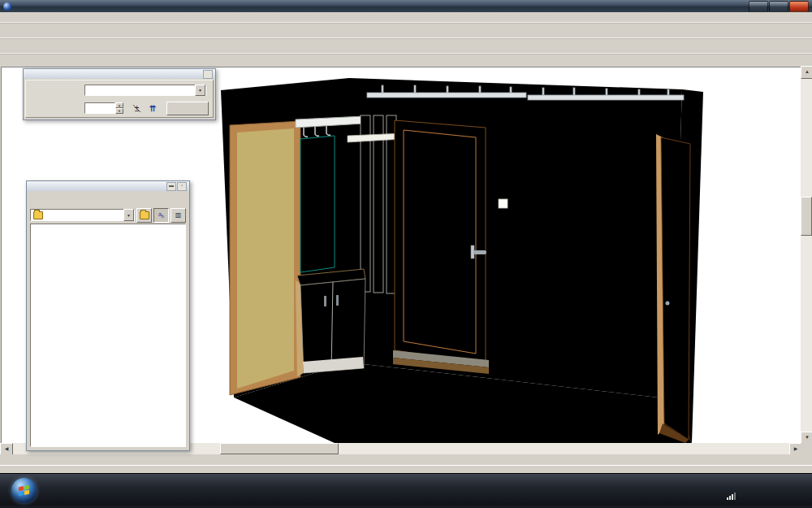  I want to click on cabinet-handle-left, so click(325, 301).